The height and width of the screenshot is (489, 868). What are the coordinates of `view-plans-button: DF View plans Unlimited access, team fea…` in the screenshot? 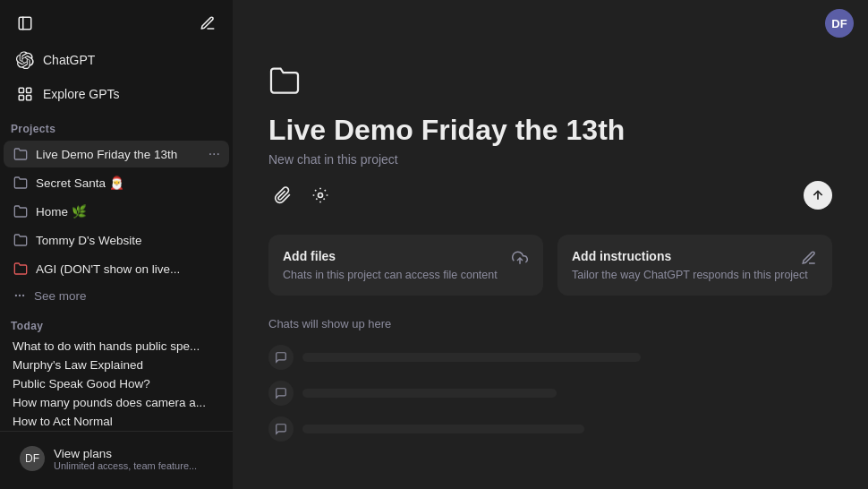 It's located at (116, 459).